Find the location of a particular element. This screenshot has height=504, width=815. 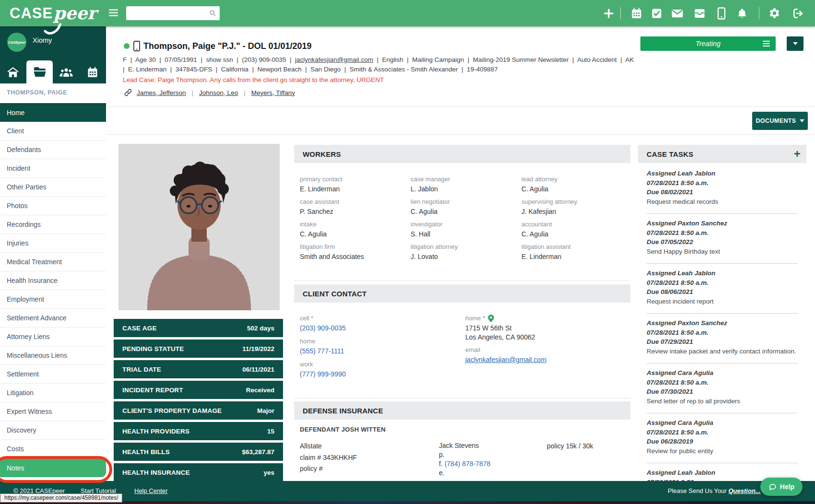

menu-hamburger-icon is located at coordinates (113, 13).